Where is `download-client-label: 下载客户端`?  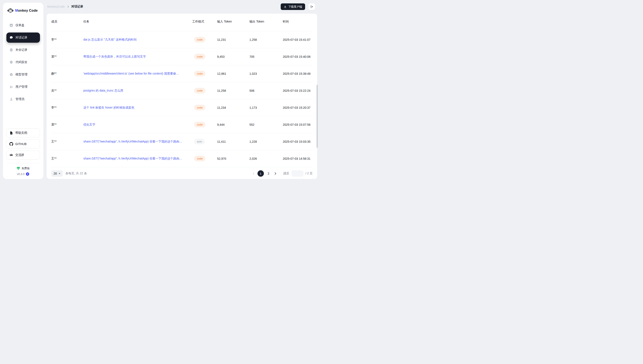
download-client-label: 下载客户端 is located at coordinates (295, 7).